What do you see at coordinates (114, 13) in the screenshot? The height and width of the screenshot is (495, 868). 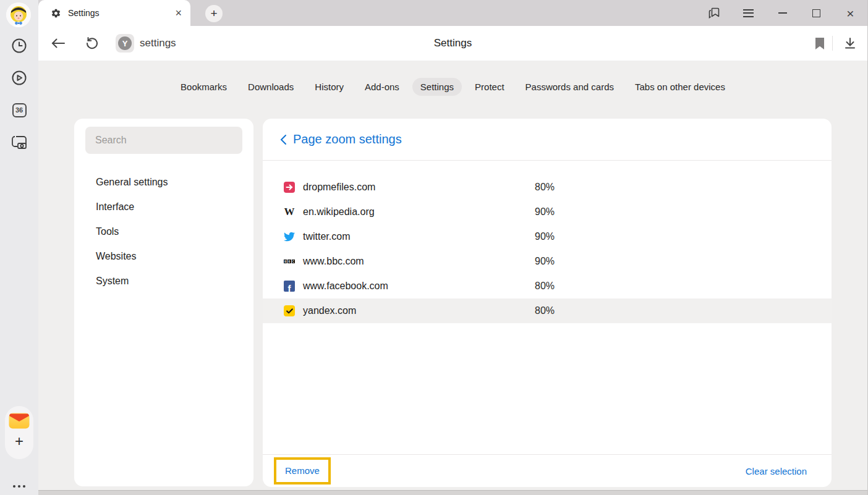 I see `browser-tab-settings: Settings ×` at bounding box center [114, 13].